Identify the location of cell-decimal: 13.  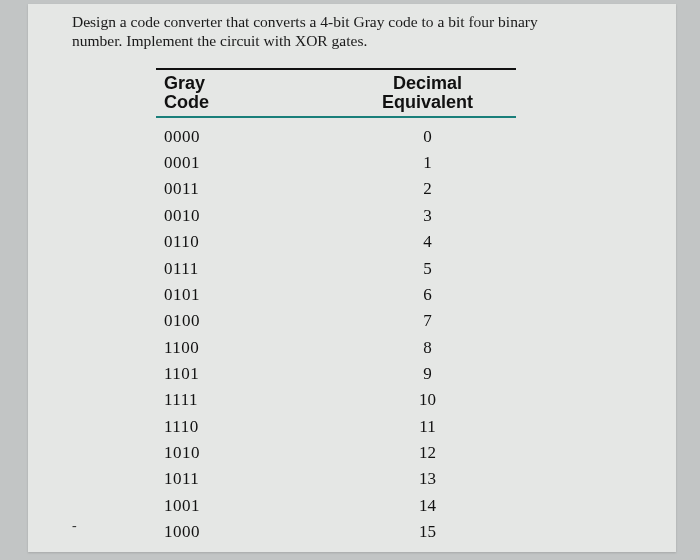
(428, 479).